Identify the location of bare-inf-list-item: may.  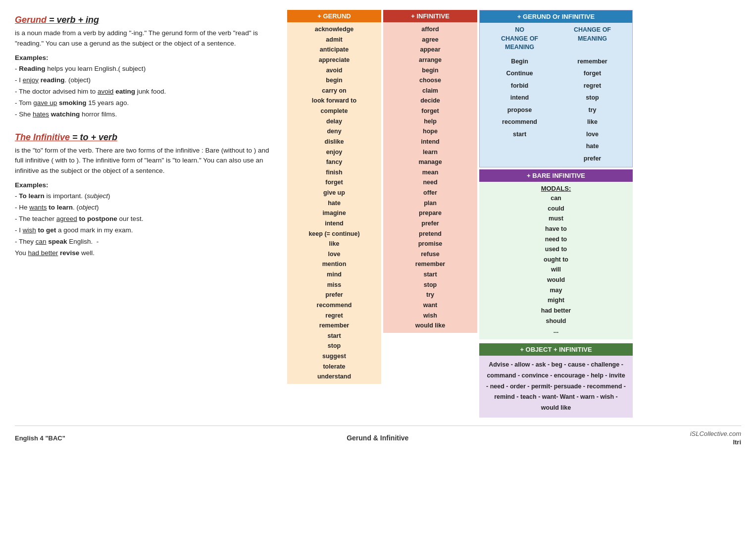
(556, 290).